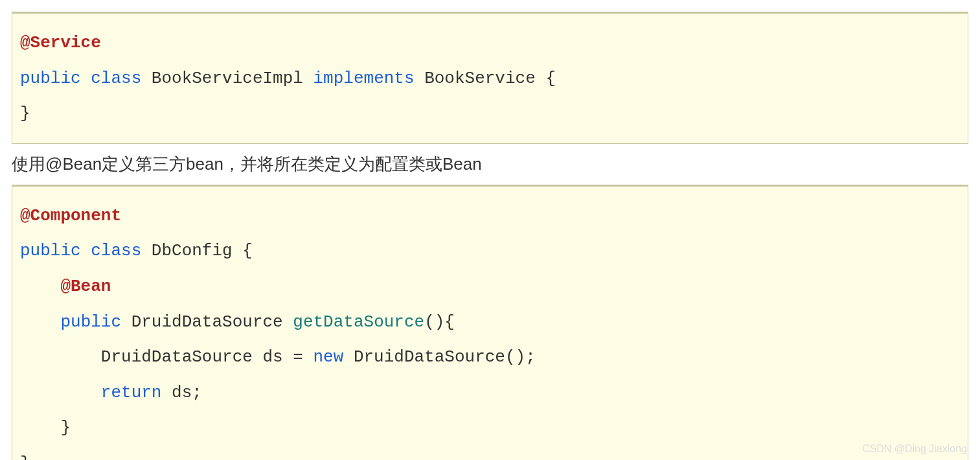 This screenshot has height=460, width=980. What do you see at coordinates (227, 78) in the screenshot?
I see `class-name: BookServiceImpl` at bounding box center [227, 78].